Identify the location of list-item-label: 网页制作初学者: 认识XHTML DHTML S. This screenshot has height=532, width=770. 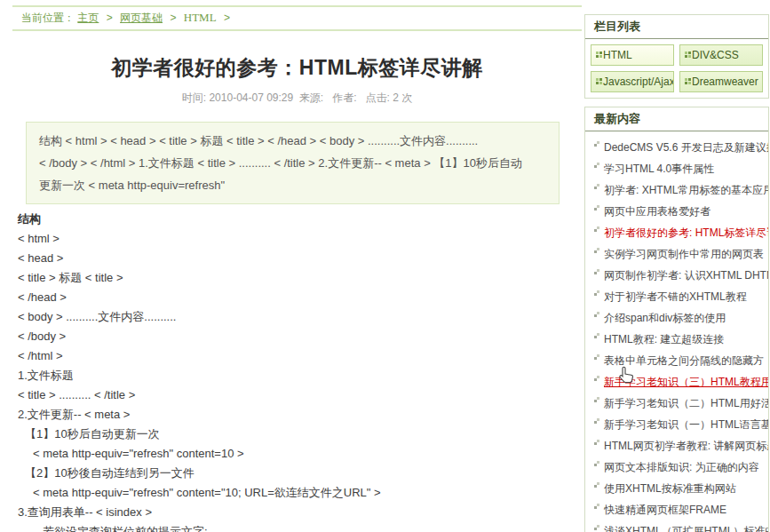
(686, 275).